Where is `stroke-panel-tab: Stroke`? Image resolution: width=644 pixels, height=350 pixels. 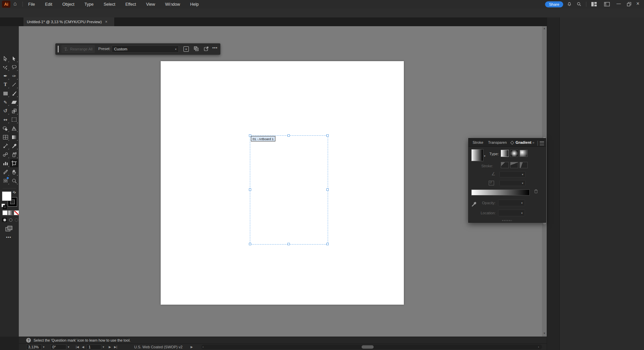
stroke-panel-tab: Stroke is located at coordinates (478, 142).